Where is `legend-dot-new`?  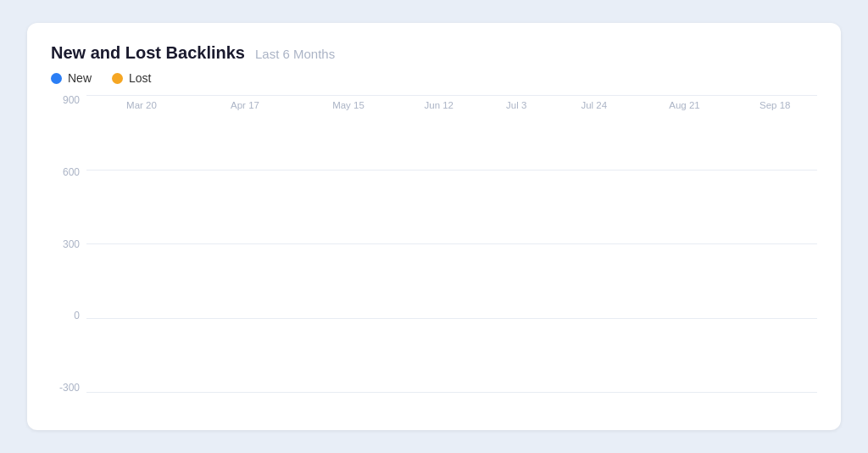 legend-dot-new is located at coordinates (56, 78).